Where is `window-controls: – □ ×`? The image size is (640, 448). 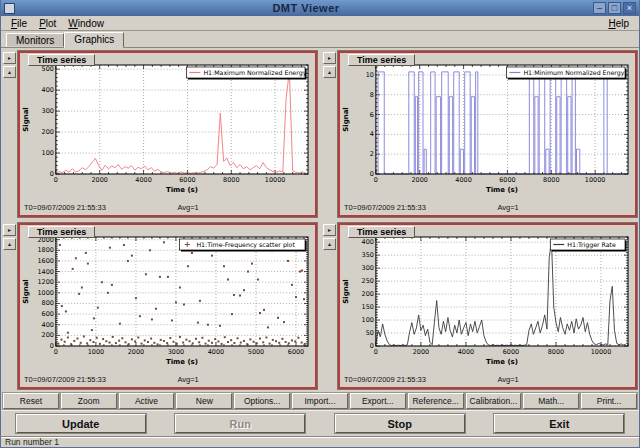 window-controls: – □ × is located at coordinates (614, 8).